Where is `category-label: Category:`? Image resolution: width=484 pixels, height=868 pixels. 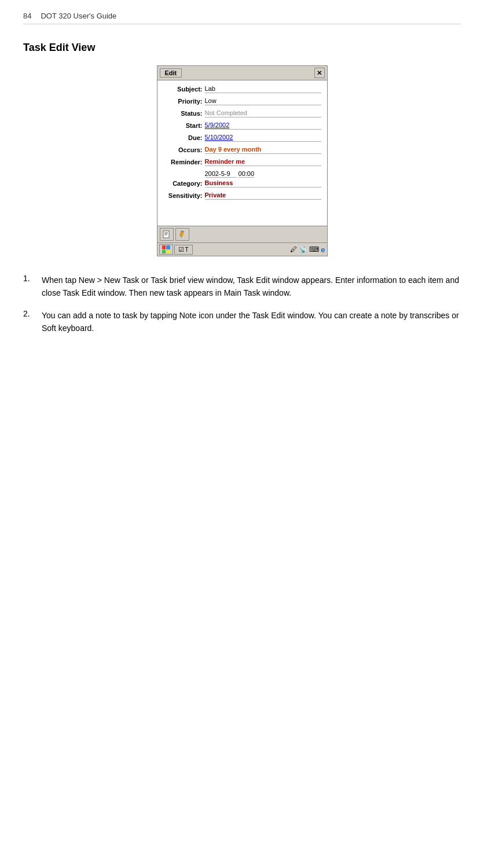 category-label: Category: is located at coordinates (184, 183).